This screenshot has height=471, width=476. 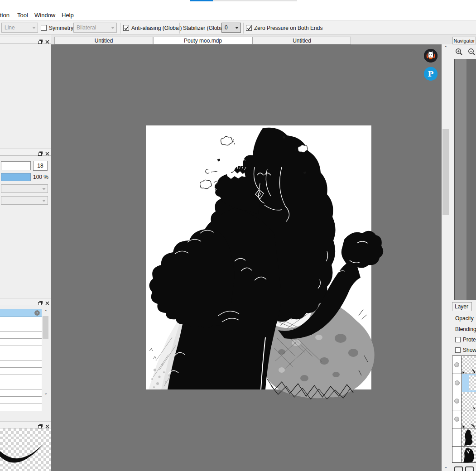 What do you see at coordinates (469, 340) in the screenshot?
I see `protect-alpha-label: Protec` at bounding box center [469, 340].